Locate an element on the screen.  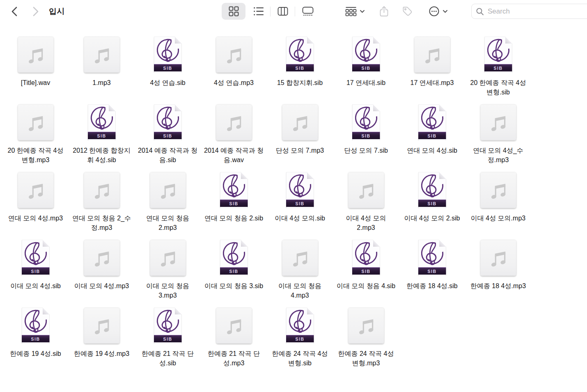
more-options-button is located at coordinates (438, 11).